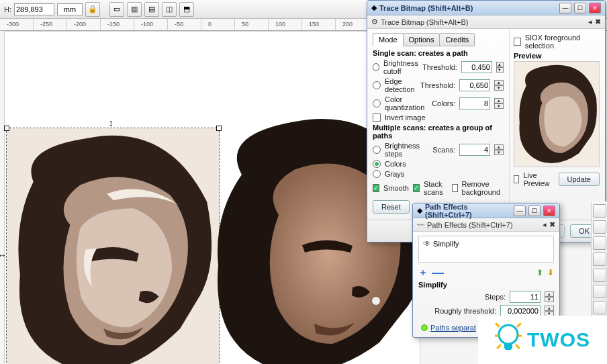 The height and width of the screenshot is (364, 607). Describe the element at coordinates (543, 340) in the screenshot. I see `watermark: TWOS` at that location.